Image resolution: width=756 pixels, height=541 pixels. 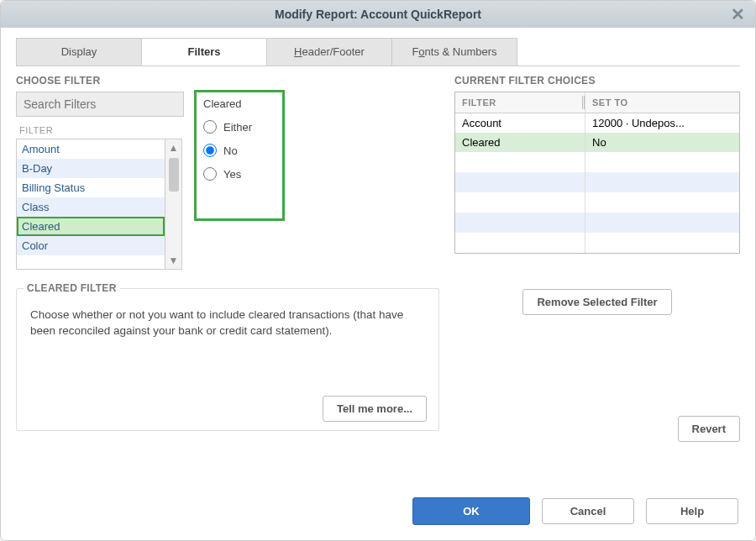 What do you see at coordinates (378, 52) in the screenshot?
I see `tabs: Display Filters Header/Footer Fonts & Nu…` at bounding box center [378, 52].